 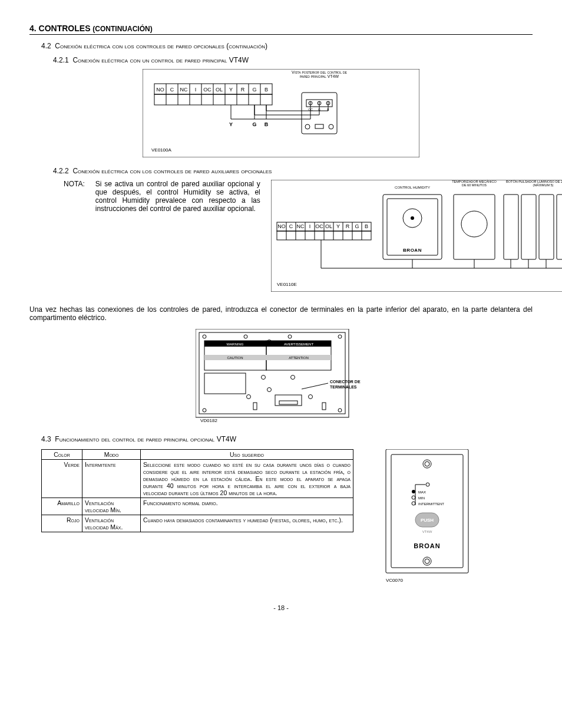 What do you see at coordinates (146, 439) in the screenshot?
I see `sub-title: Funcionamiento del control de pared prin…` at bounding box center [146, 439].